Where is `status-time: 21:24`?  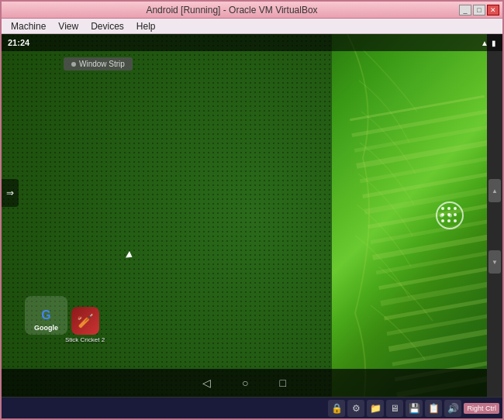 status-time: 21:24 is located at coordinates (19, 43).